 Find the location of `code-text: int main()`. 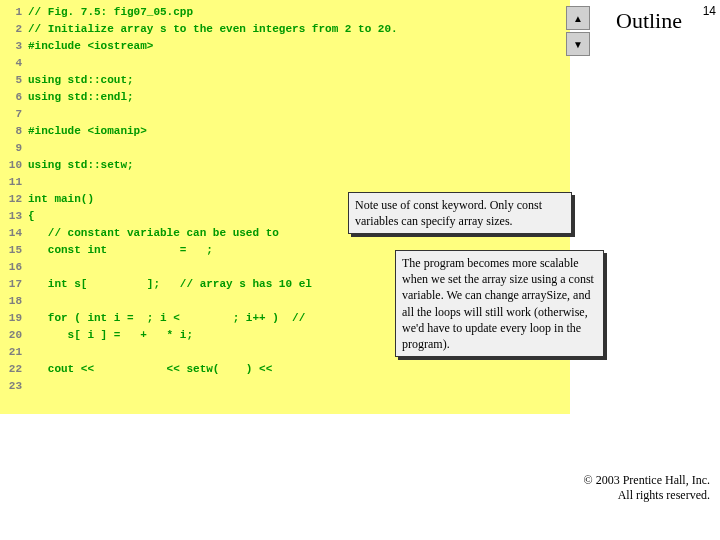

code-text: int main() is located at coordinates (61, 200).